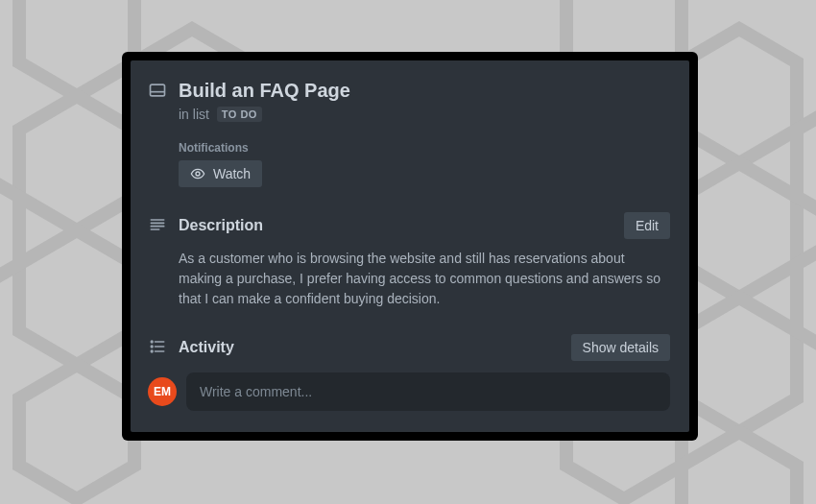 Image resolution: width=816 pixels, height=504 pixels. What do you see at coordinates (620, 348) in the screenshot?
I see `show-details-button: Show details` at bounding box center [620, 348].